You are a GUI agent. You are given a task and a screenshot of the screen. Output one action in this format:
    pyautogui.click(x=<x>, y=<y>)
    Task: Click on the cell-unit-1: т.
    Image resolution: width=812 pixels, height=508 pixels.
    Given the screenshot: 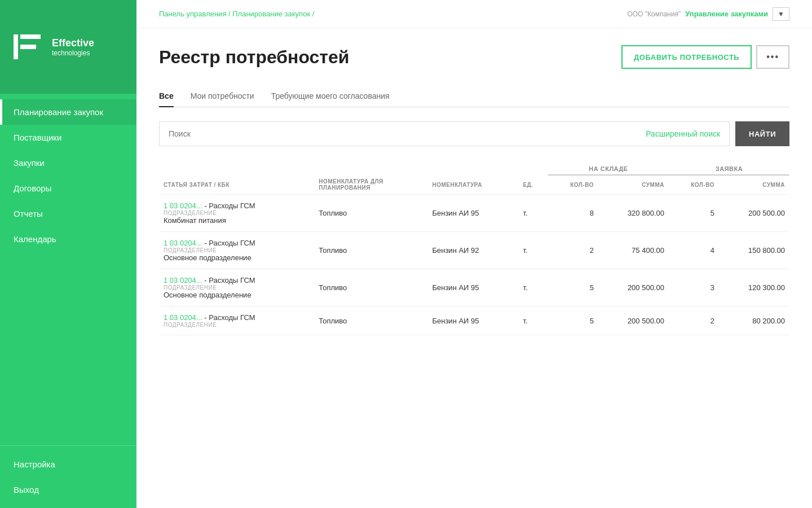 What is the action you would take?
    pyautogui.click(x=533, y=251)
    